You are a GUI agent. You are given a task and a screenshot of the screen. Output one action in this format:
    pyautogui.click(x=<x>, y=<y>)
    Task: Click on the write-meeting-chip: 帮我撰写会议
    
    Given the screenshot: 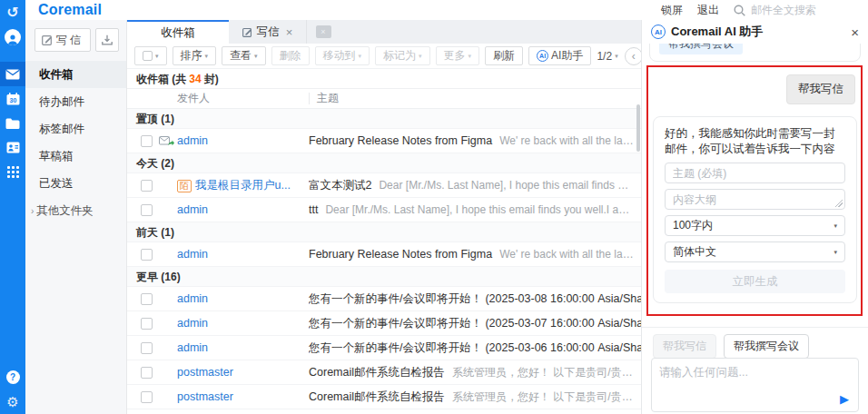 What is the action you would take?
    pyautogui.click(x=766, y=347)
    